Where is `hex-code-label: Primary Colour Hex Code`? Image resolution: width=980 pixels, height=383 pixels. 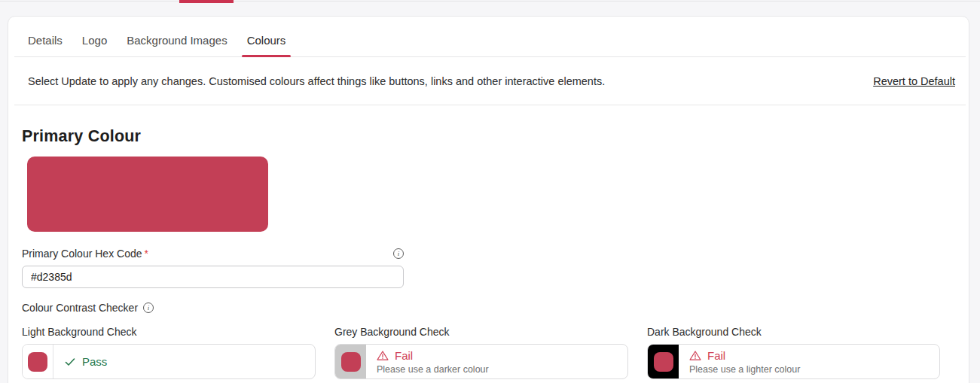 hex-code-label: Primary Colour Hex Code is located at coordinates (82, 254).